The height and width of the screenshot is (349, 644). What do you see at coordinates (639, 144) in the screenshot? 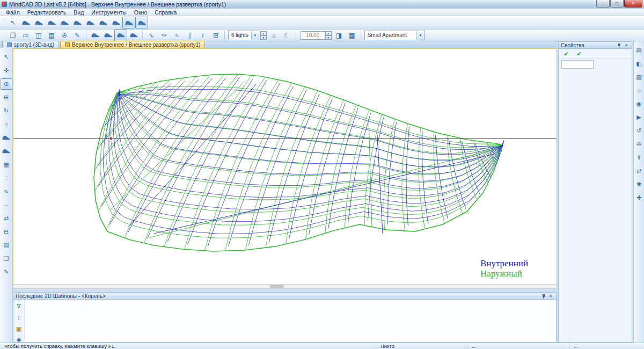
I see `panel-film-button: ✇` at bounding box center [639, 144].